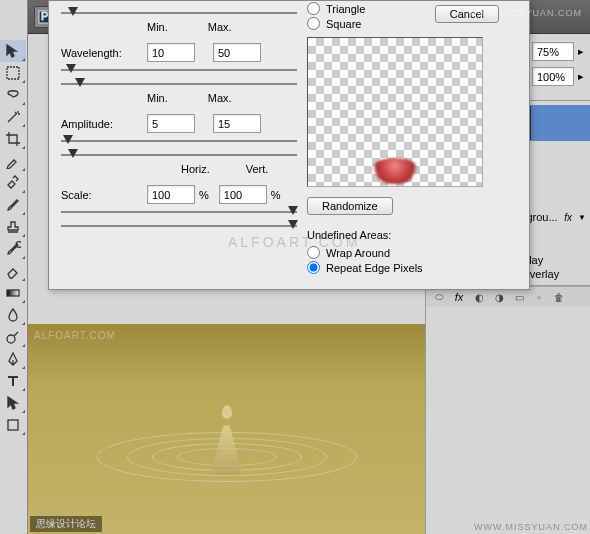 The image size is (590, 534). I want to click on adjustment-icon: ◑, so click(499, 297).